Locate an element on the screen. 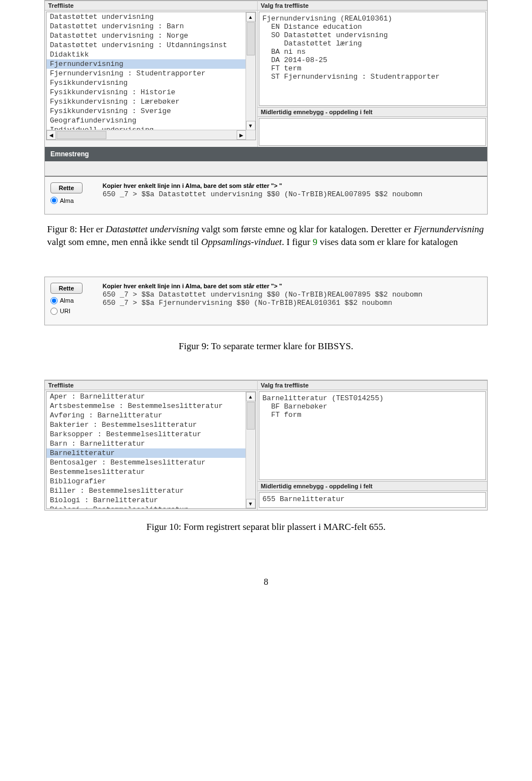 The image size is (532, 781). valg-line: EN Distance education is located at coordinates (372, 27).